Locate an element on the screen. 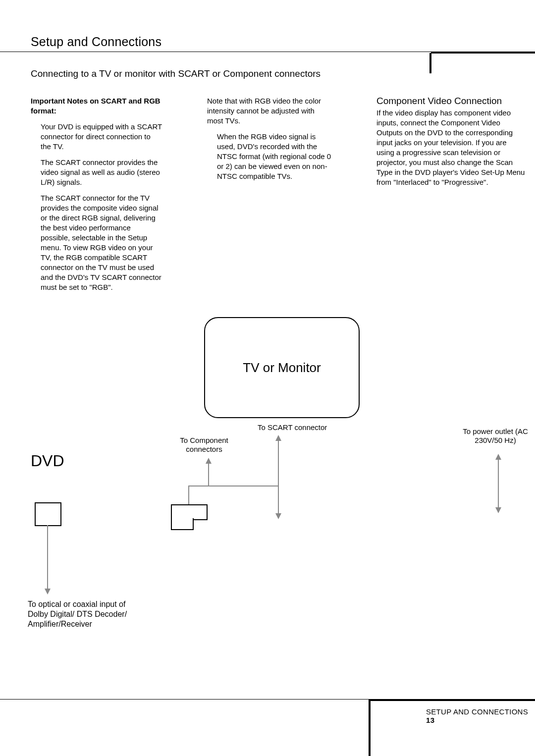 This screenshot has height=756, width=535. dvd-label: DVD is located at coordinates (48, 461).